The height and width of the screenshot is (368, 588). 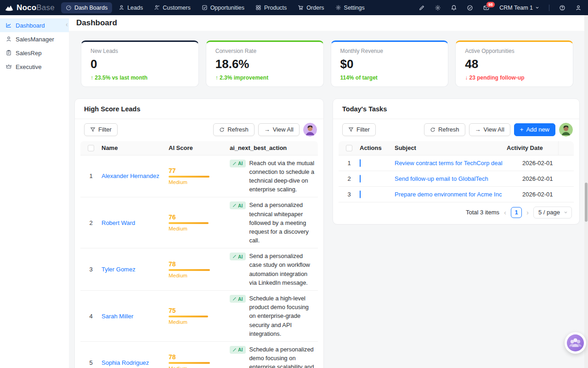 I want to click on lead-name-link: Tyler Gomez, so click(x=119, y=270).